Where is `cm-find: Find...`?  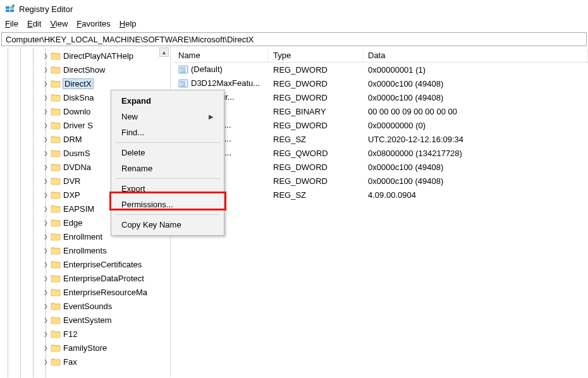 cm-find: Find... is located at coordinates (168, 133).